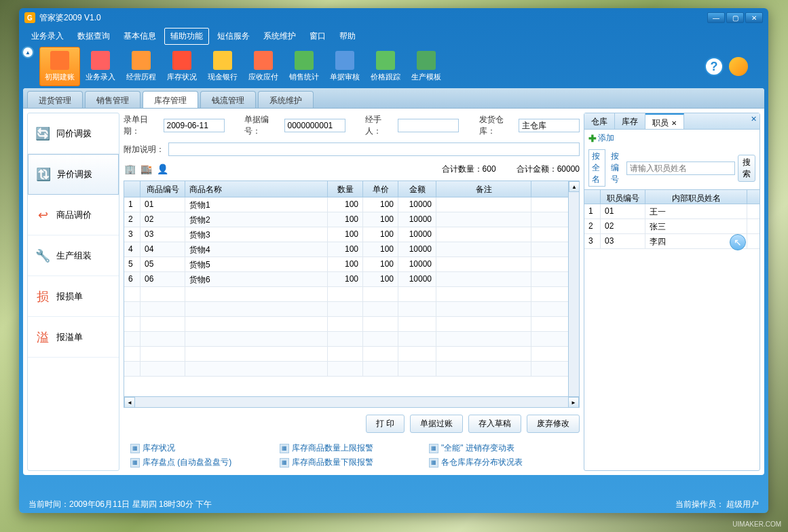  What do you see at coordinates (386, 423) in the screenshot?
I see `action-打印: 打 印` at bounding box center [386, 423].